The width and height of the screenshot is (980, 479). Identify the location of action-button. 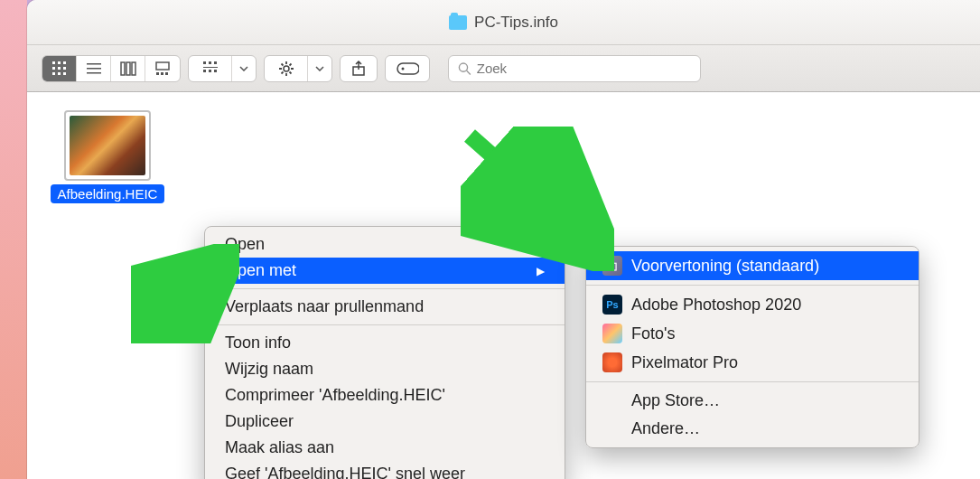
(286, 69).